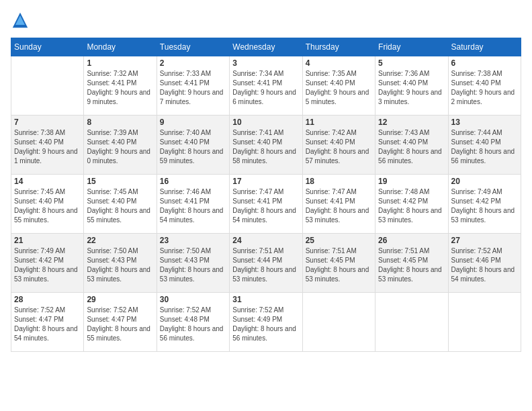  What do you see at coordinates (266, 145) in the screenshot?
I see `calendar-week-2: 7Sunrise: 7:38 AMSunset: 4:40 PMDaylight…` at bounding box center [266, 145].